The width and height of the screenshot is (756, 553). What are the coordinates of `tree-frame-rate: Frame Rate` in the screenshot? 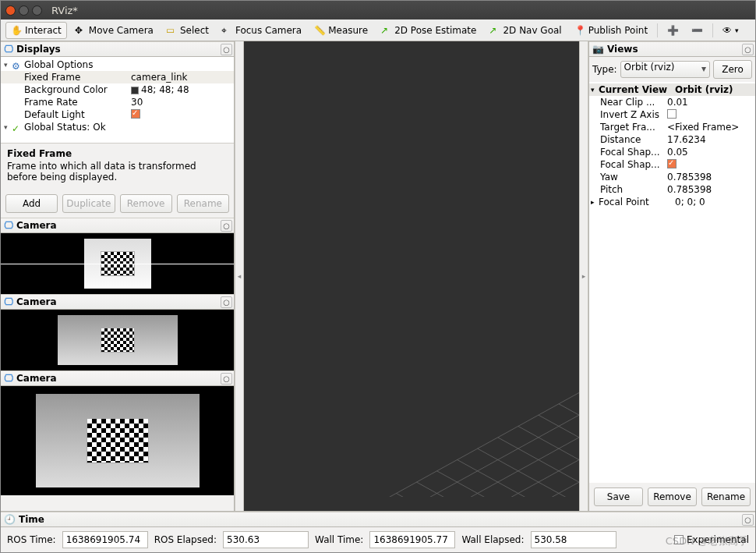 It's located at (75, 102).